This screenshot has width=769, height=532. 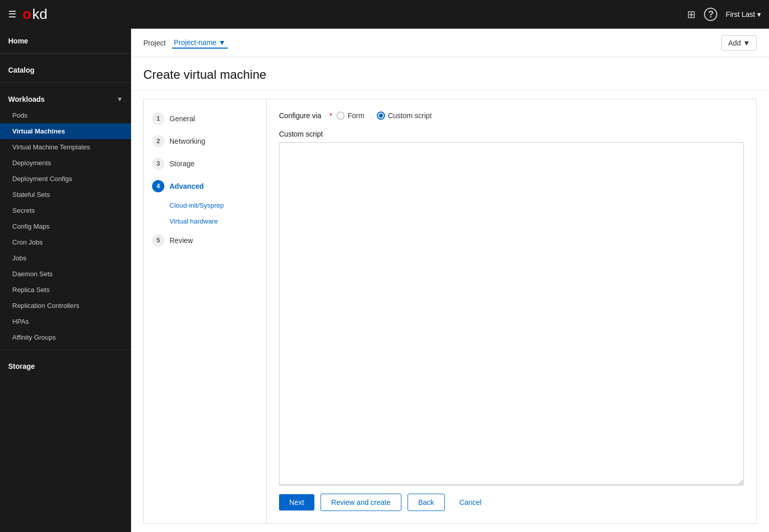 I want to click on hamburger-icon: ☰, so click(x=12, y=14).